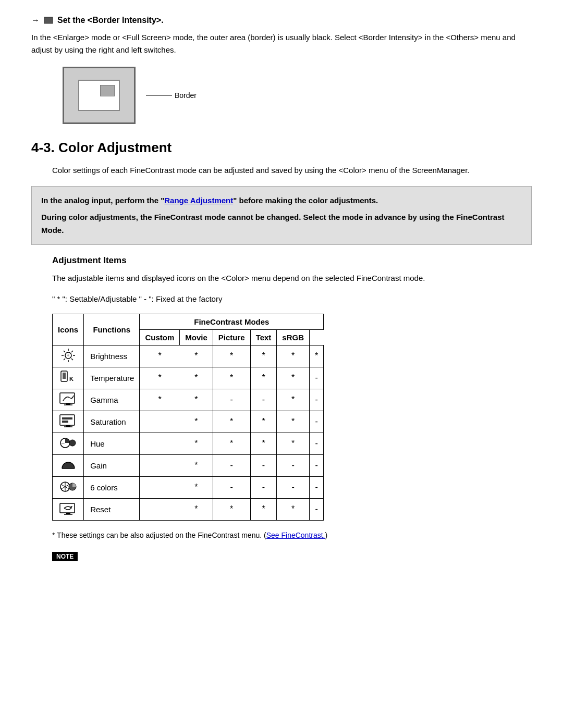 The width and height of the screenshot is (563, 728). What do you see at coordinates (188, 465) in the screenshot?
I see `table-row: Gain*----` at bounding box center [188, 465].